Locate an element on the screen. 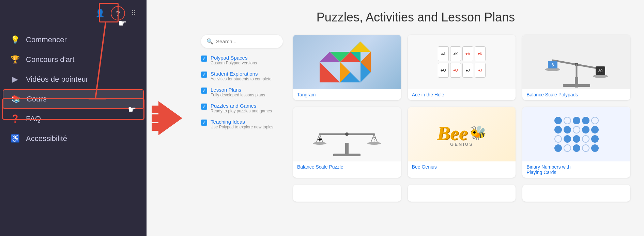 This screenshot has width=644, height=236. card-label-ace: Ace in the Hole is located at coordinates (462, 95).